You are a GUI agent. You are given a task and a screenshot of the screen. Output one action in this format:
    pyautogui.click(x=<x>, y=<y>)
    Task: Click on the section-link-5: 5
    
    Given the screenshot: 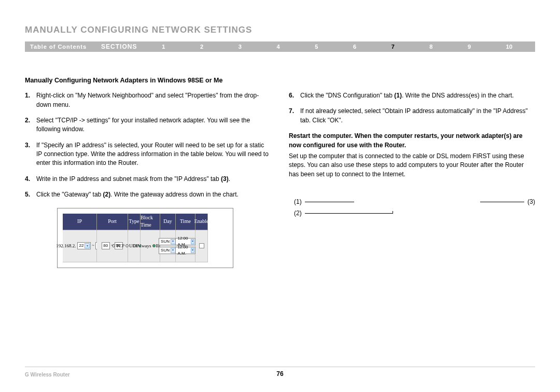 What is the action you would take?
    pyautogui.click(x=316, y=47)
    